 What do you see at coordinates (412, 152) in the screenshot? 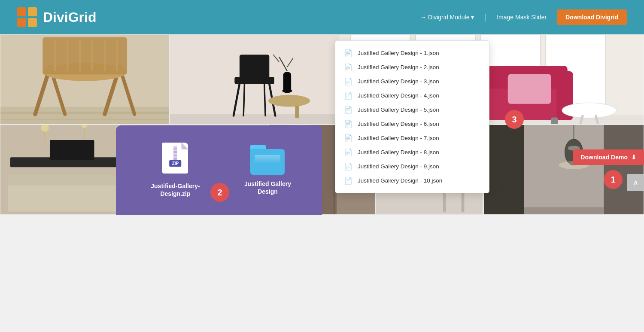
I see `file-item: 📄 Justified Gallery Design - 8.json` at bounding box center [412, 152].